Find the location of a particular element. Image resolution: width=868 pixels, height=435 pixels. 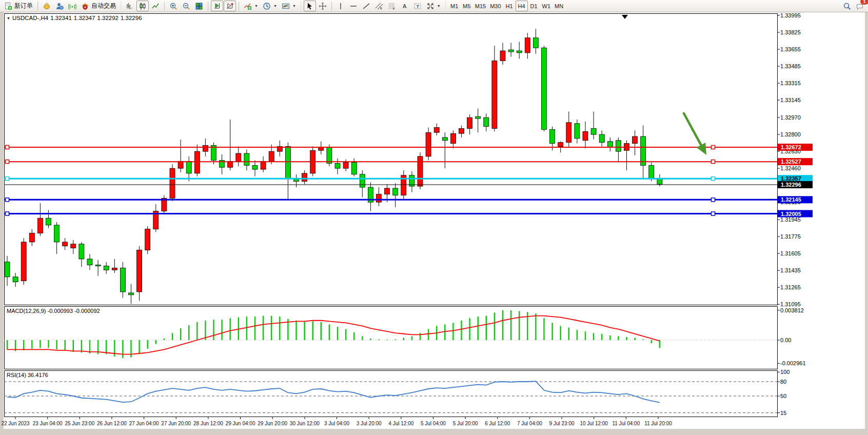

tile-windows-button is located at coordinates (199, 6).